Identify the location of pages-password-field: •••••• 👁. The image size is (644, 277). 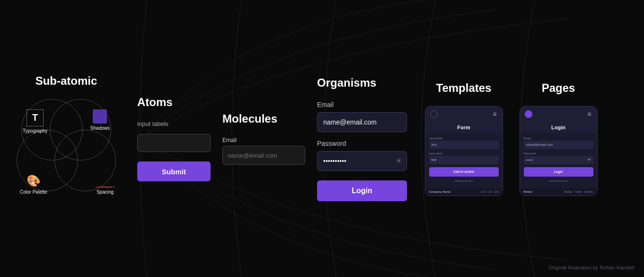
(558, 160).